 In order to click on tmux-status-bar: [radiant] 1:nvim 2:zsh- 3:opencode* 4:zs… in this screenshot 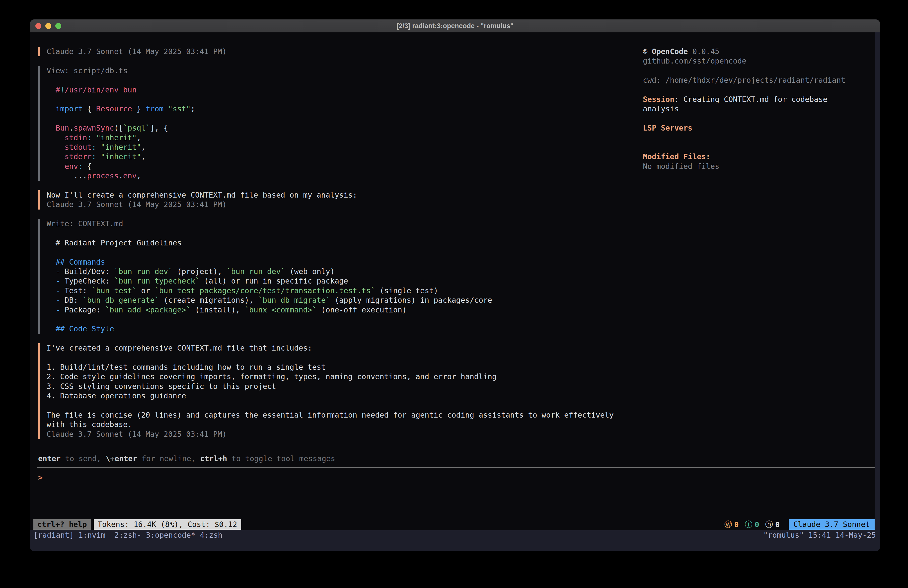, I will do `click(455, 535)`.